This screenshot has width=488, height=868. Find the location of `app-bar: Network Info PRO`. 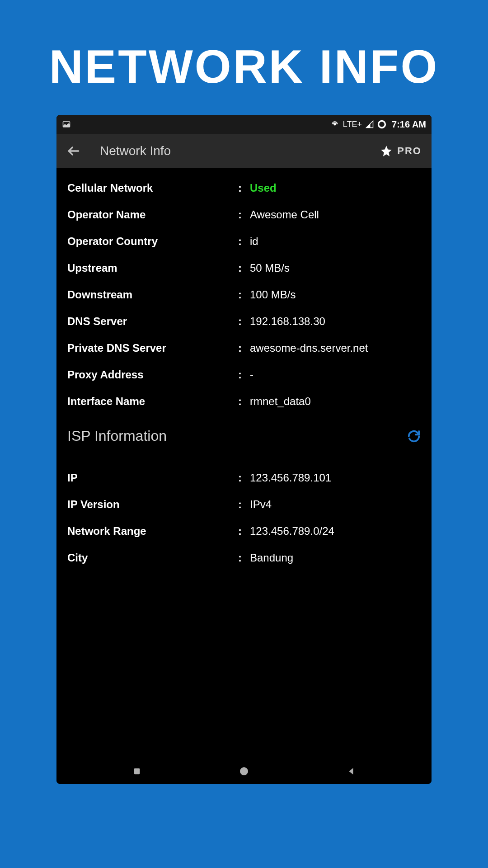

app-bar: Network Info PRO is located at coordinates (244, 151).